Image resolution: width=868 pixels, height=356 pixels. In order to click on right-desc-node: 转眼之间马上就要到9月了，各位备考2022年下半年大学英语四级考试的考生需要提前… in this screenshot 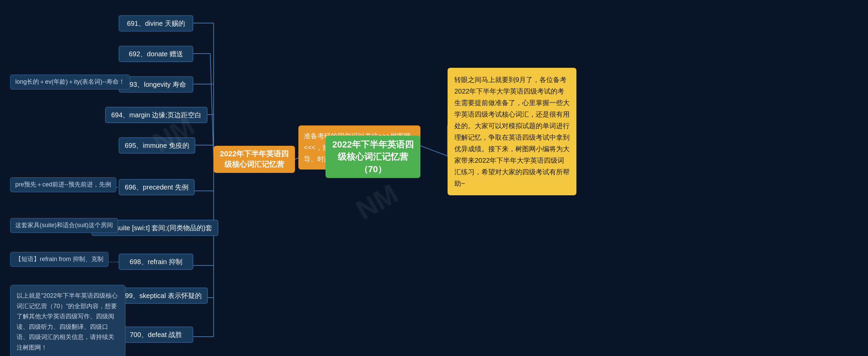, I will do `click(512, 132)`.